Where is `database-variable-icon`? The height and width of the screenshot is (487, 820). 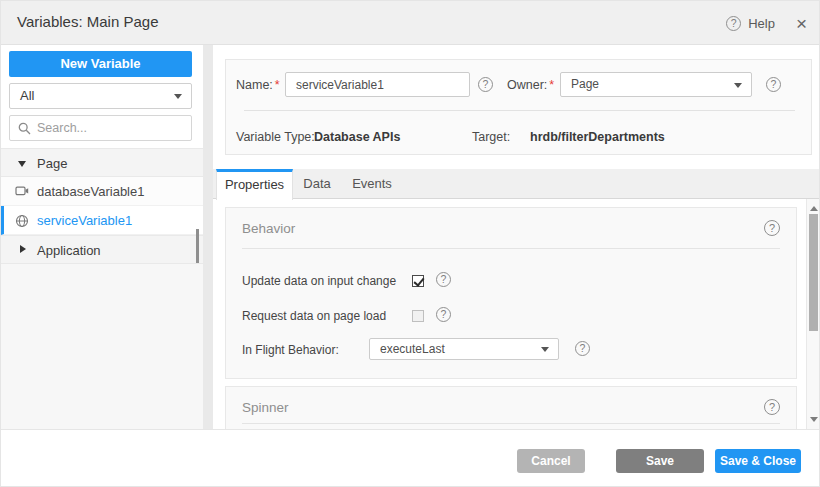
database-variable-icon is located at coordinates (22, 191).